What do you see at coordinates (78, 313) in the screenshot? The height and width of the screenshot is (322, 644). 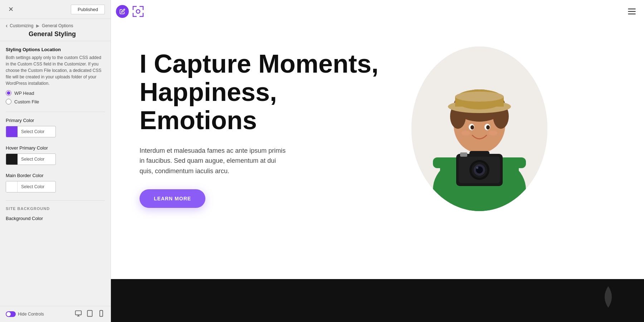 I see `desktop-icon` at bounding box center [78, 313].